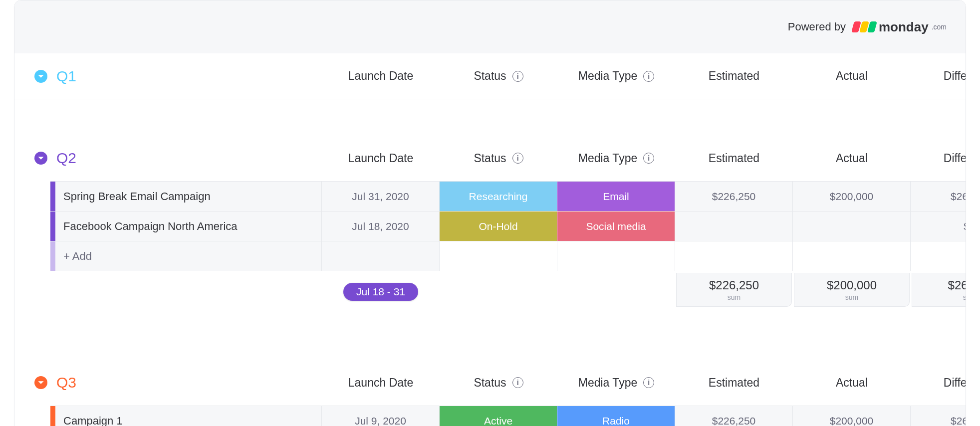 This screenshot has width=980, height=426. What do you see at coordinates (616, 416) in the screenshot?
I see `media-cell: Radio` at bounding box center [616, 416].